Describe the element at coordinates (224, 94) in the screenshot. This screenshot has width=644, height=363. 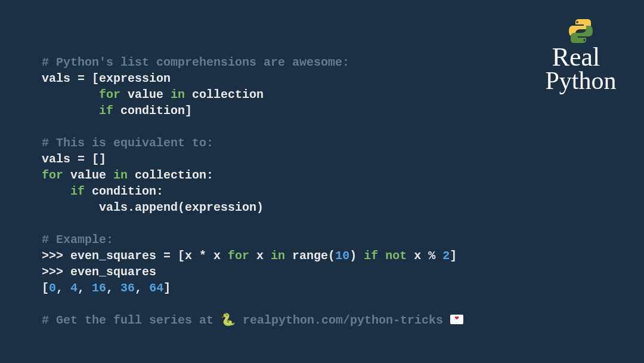
I see `code-text: collection` at that location.